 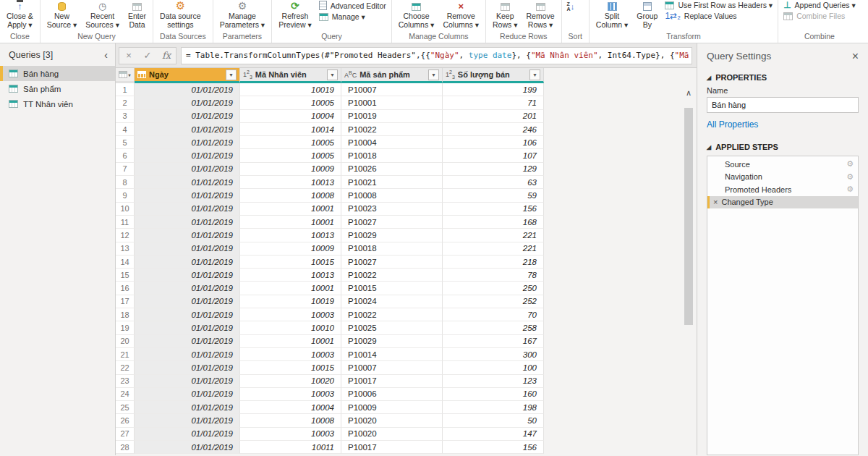 I want to click on use-first-row-as-headers-button: Use First Row as Headers ▾, so click(x=719, y=5).